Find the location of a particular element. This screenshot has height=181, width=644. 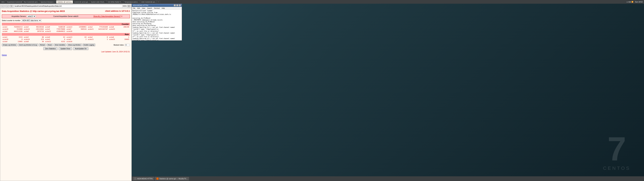

taskbar-firefox: Statistics @ carme-gsi — Mozilla Fir... is located at coordinates (172, 178).